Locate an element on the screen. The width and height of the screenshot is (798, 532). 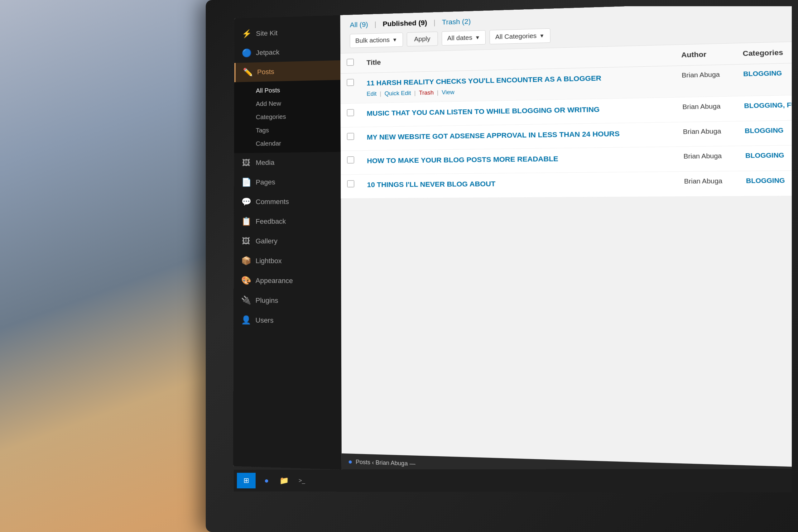
taskbar-terminal: >_ is located at coordinates (302, 480).